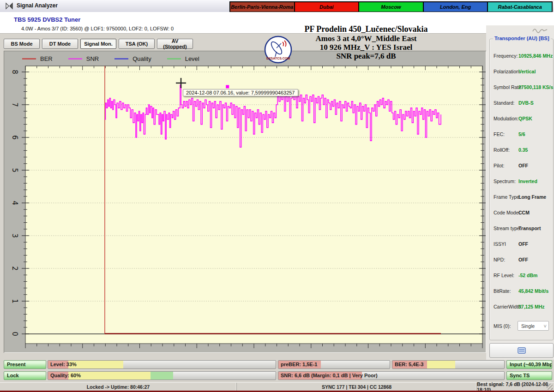 The height and width of the screenshot is (392, 554). What do you see at coordinates (522, 151) in the screenshot?
I see `transponder-row: RollOff:0.35` at bounding box center [522, 151].